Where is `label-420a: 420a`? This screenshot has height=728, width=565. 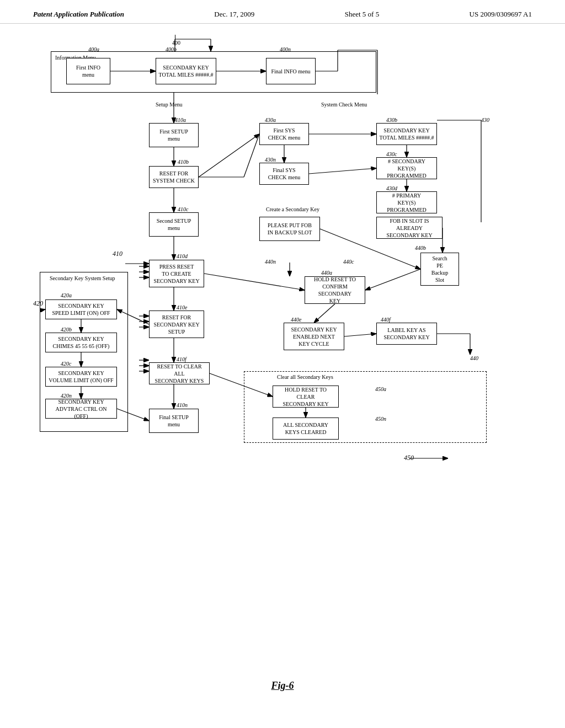
label-420a: 420a is located at coordinates (66, 296).